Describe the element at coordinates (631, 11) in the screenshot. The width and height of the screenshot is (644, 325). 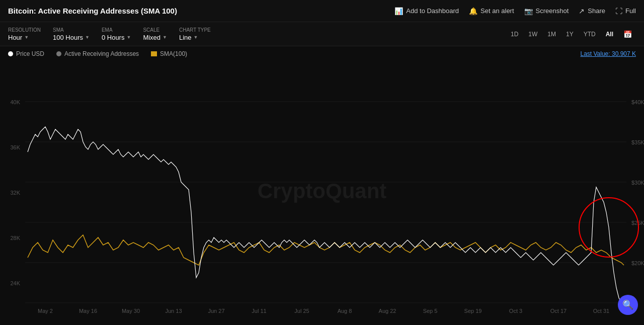
I see `fullscreen-label: Full` at that location.